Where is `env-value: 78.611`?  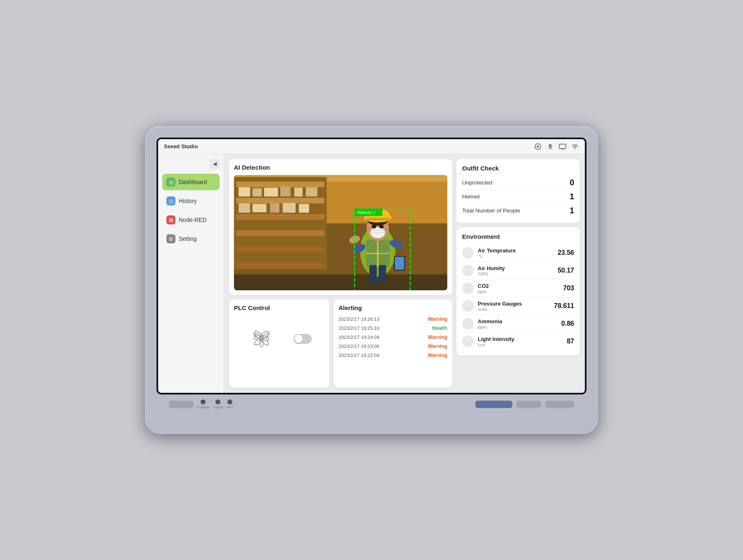
env-value: 78.611 is located at coordinates (564, 306).